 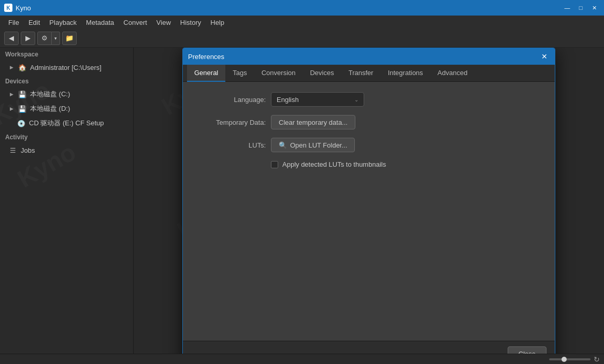 What do you see at coordinates (369, 347) in the screenshot?
I see `dialog-footer: Close` at bounding box center [369, 347].